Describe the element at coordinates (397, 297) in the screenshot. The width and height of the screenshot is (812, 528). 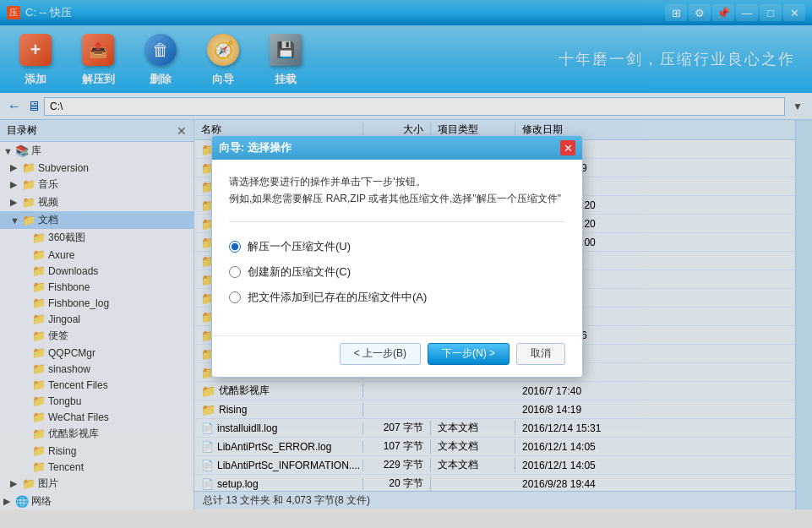
I see `option-add: 把文件添加到已存在的压缩文件中(A)` at that location.